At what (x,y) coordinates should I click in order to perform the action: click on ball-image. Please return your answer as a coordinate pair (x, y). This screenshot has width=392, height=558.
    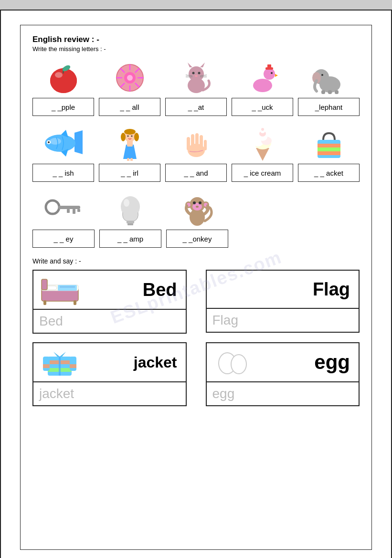
    Looking at the image, I should click on (130, 77).